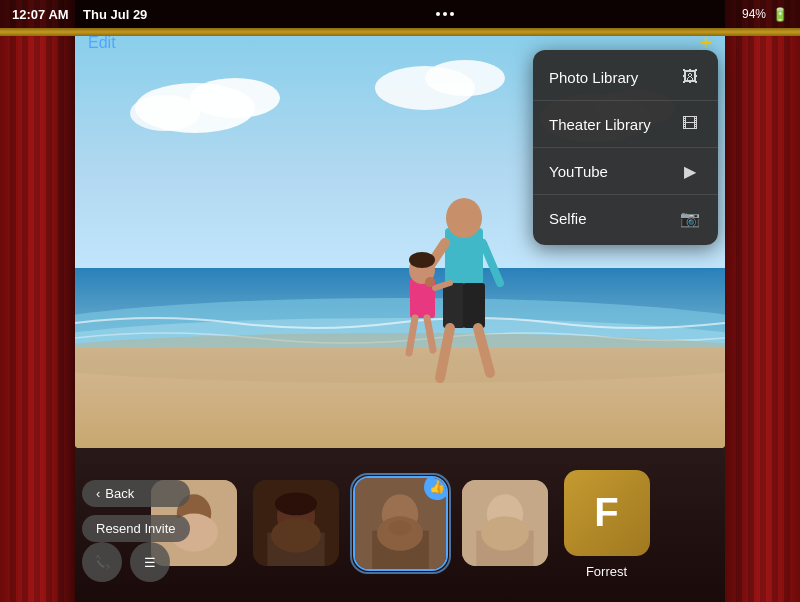 Image resolution: width=800 pixels, height=602 pixels. Describe the element at coordinates (150, 562) in the screenshot. I see `menu-icon: ☰` at that location.